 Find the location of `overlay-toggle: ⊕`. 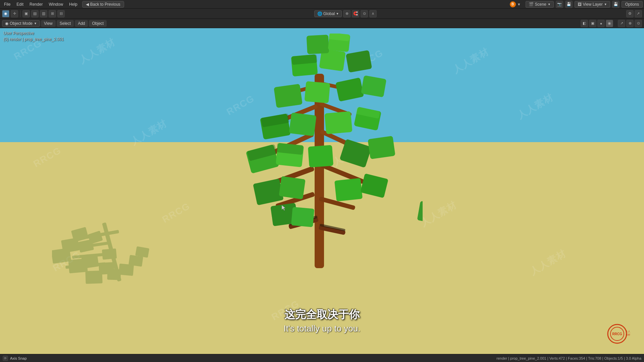

overlay-toggle: ⊕ is located at coordinates (630, 23).